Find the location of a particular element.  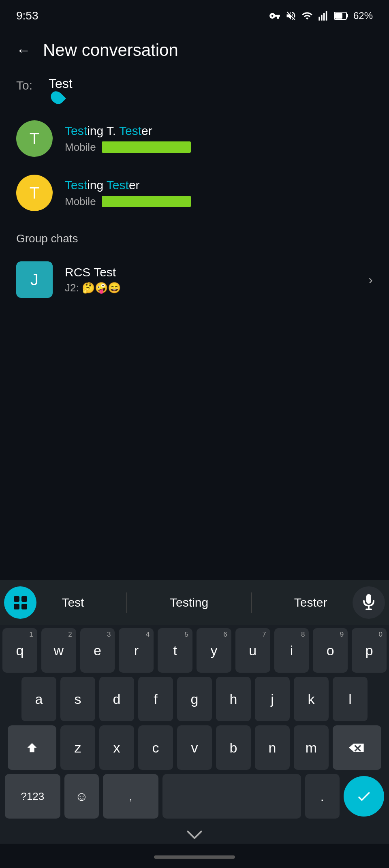

key-x: x is located at coordinates (117, 748).